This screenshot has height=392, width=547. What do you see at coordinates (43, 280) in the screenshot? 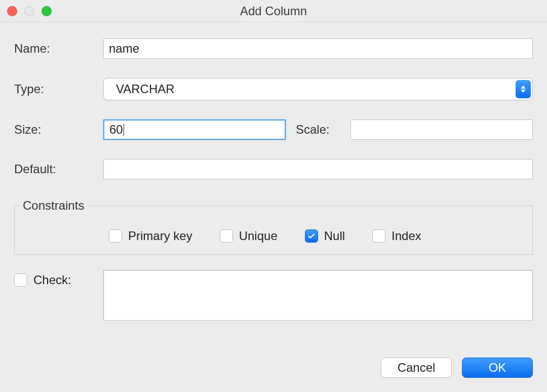
I see `check-checkbox: Check:` at bounding box center [43, 280].